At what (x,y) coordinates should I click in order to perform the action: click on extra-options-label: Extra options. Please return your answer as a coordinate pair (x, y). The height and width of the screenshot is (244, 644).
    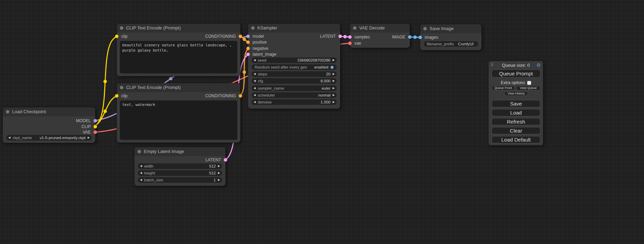
    Looking at the image, I should click on (513, 83).